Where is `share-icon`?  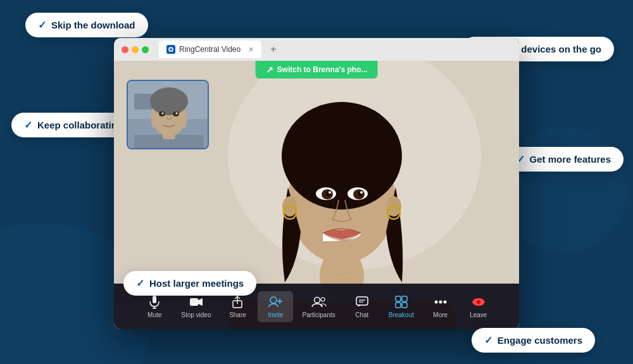
share-icon is located at coordinates (237, 302).